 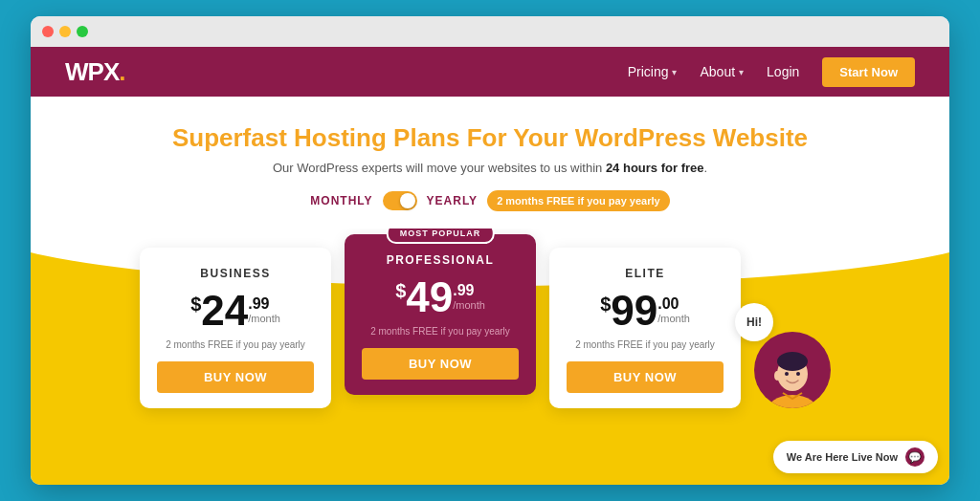 I want to click on toggle-knob, so click(x=408, y=201).